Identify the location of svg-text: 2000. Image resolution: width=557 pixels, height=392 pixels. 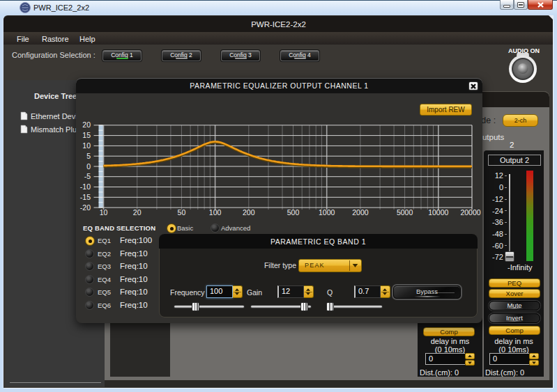
(360, 212).